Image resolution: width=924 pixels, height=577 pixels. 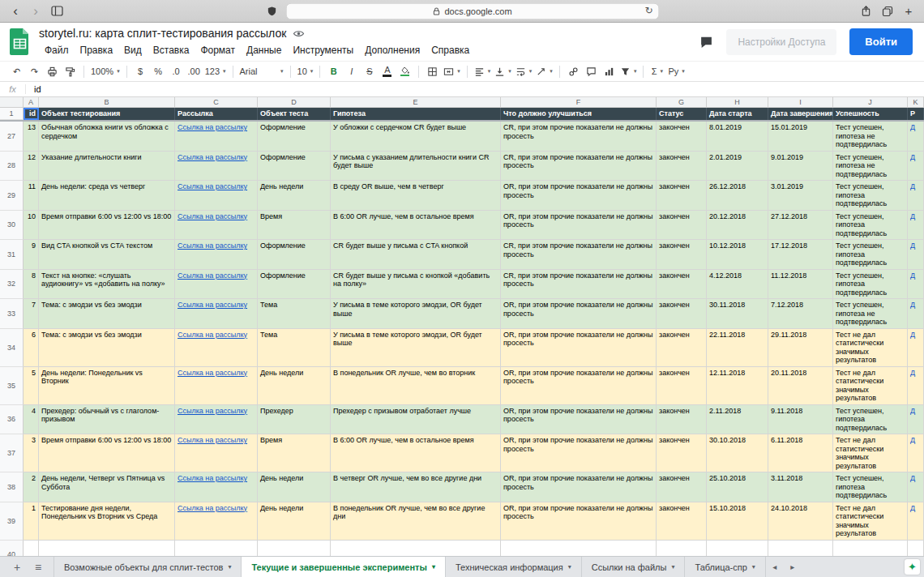 I want to click on all-sheets-menu-icon: ≡, so click(x=38, y=567).